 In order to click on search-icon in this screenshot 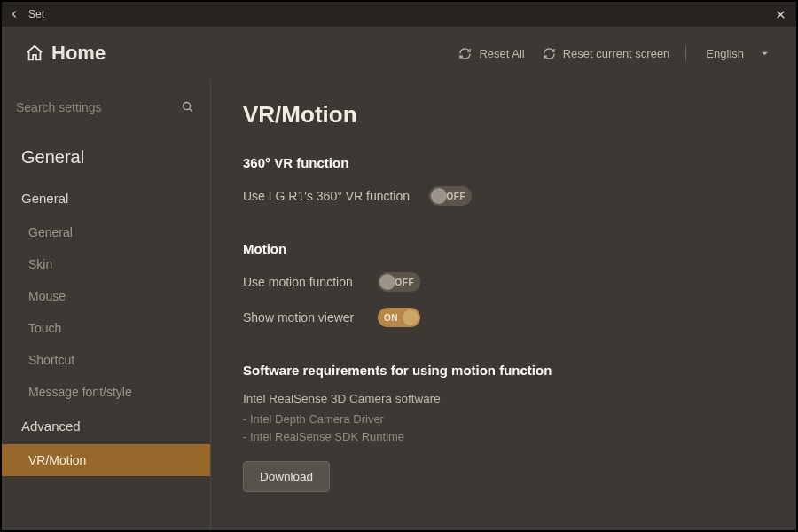, I will do `click(187, 106)`.